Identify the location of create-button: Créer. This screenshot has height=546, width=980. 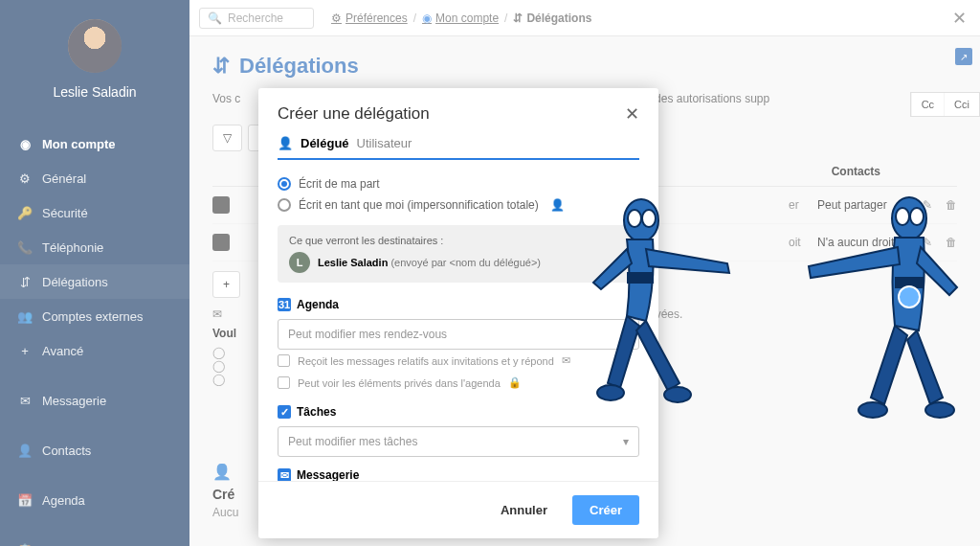
(606, 510).